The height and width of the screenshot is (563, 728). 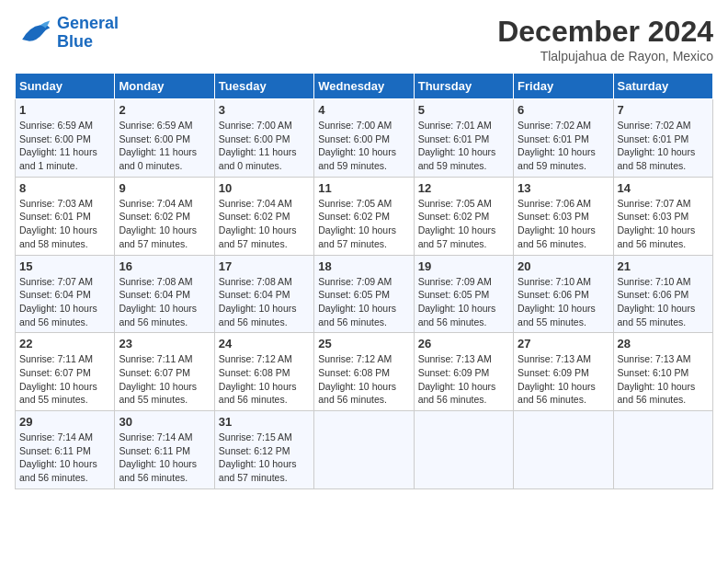 I want to click on day-info: Sunrise: 7:06 AM Sunset: 6:03 PM Dayligh…, so click(x=563, y=224).